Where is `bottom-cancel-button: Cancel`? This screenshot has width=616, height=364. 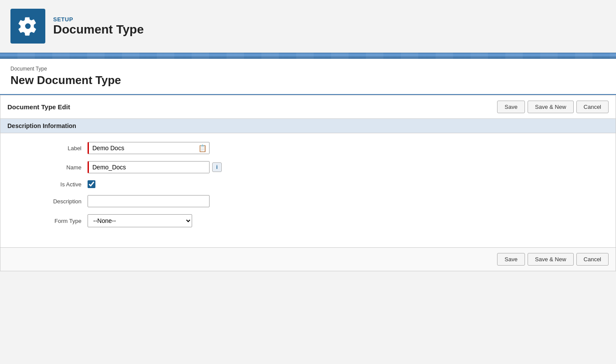
bottom-cancel-button: Cancel is located at coordinates (592, 260).